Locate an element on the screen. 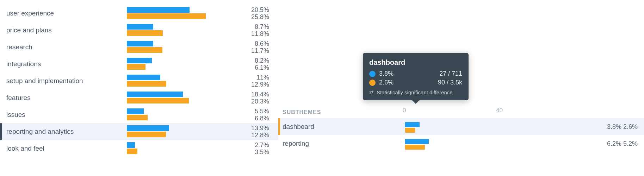 The width and height of the screenshot is (644, 176). axis-tick: 40 is located at coordinates (500, 111).